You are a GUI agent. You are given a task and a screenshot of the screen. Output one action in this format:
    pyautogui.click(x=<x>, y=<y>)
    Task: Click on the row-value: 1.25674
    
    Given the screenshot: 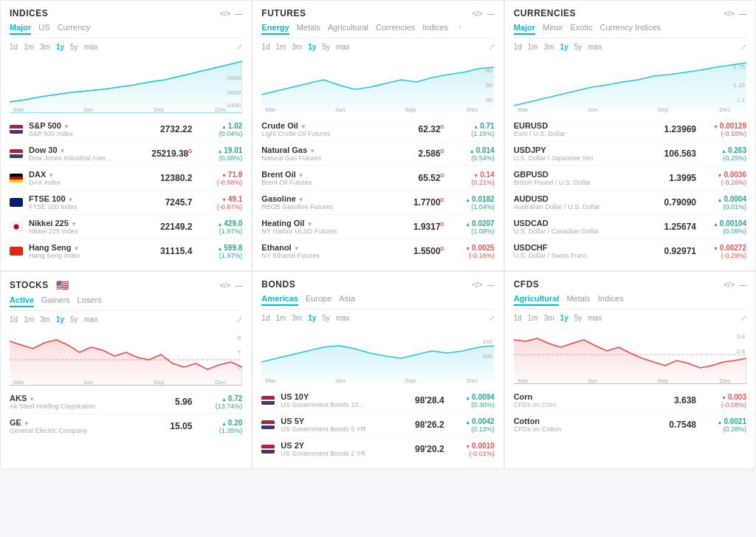 What is the action you would take?
    pyautogui.click(x=676, y=227)
    